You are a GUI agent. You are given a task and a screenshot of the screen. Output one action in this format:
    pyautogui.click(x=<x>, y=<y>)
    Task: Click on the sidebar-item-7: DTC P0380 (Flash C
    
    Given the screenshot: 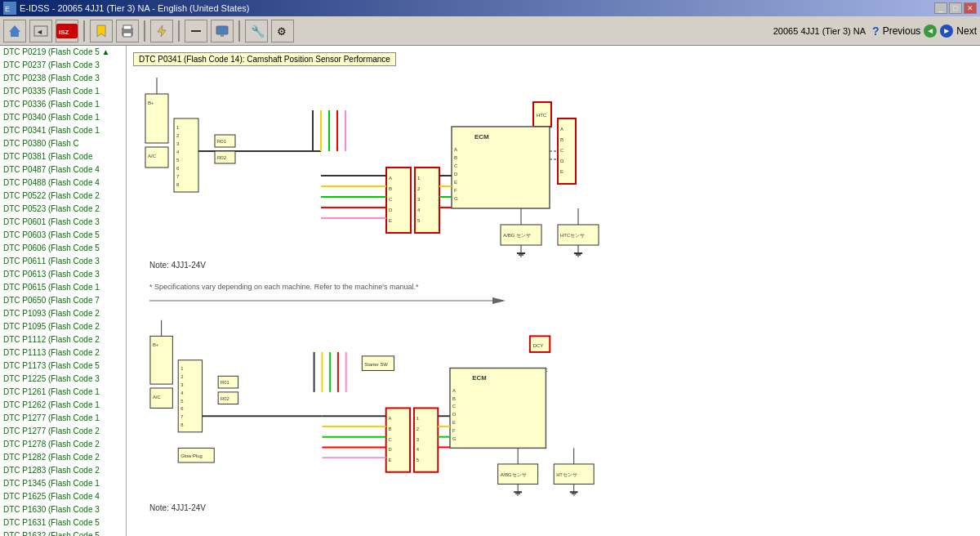 What is the action you would take?
    pyautogui.click(x=63, y=144)
    